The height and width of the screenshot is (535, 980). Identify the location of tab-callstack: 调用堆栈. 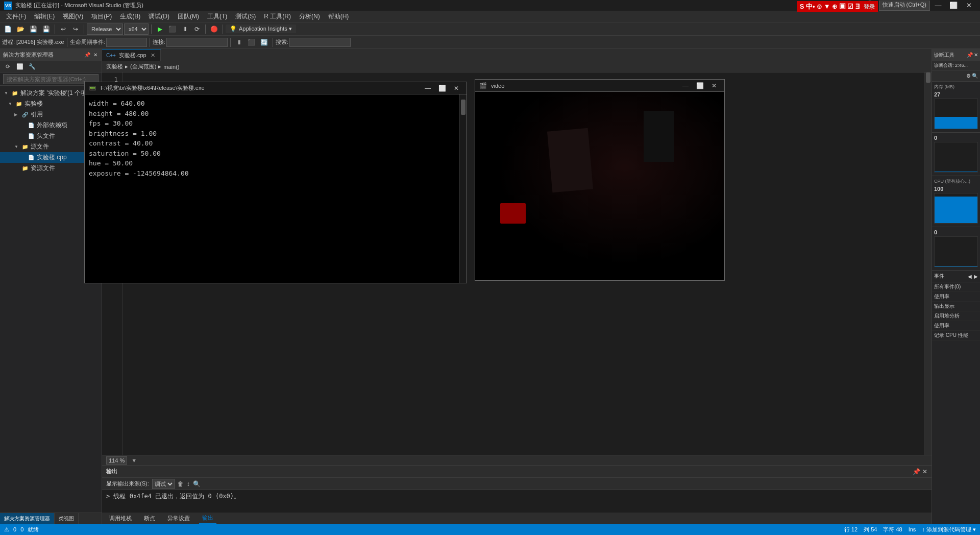
(120, 519).